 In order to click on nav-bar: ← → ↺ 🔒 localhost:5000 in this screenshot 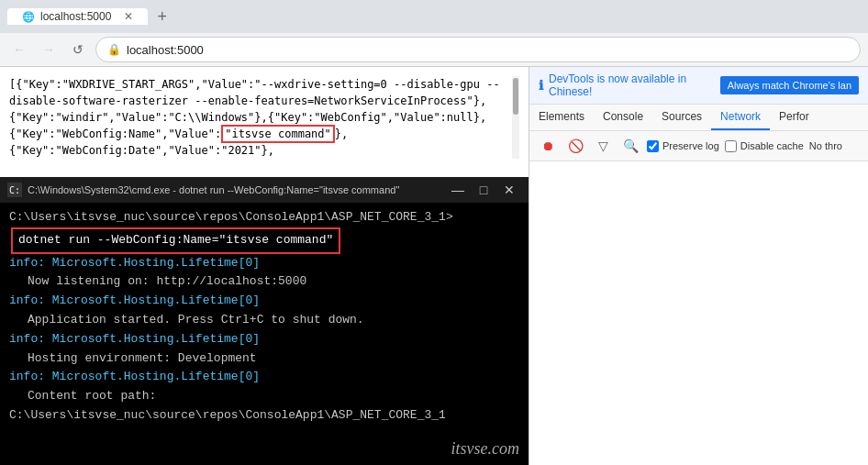, I will do `click(434, 50)`.